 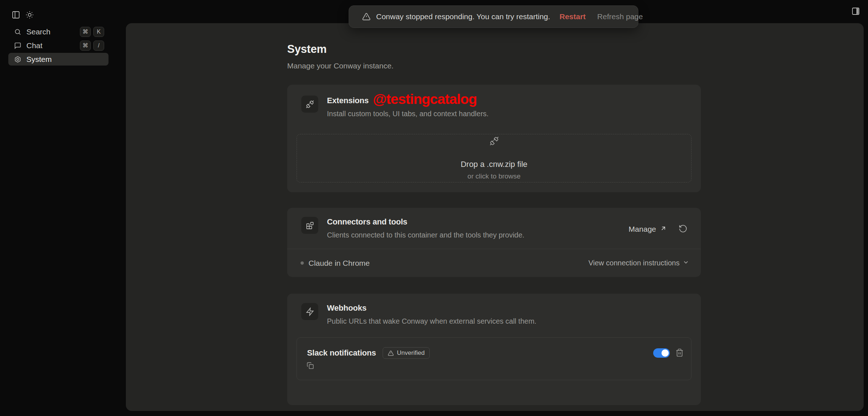 I want to click on sidebar-item-label: Chat, so click(x=53, y=46).